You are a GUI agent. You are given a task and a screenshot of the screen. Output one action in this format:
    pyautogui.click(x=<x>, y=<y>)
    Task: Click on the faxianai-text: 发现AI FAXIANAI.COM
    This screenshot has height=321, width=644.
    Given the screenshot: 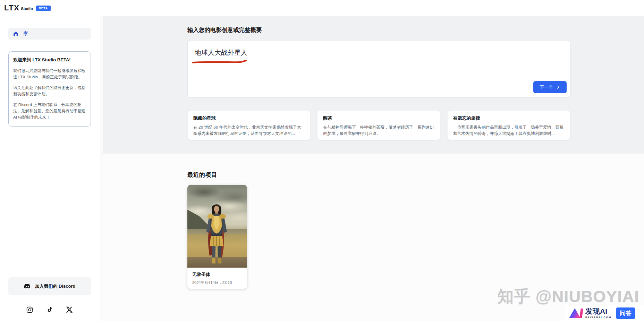 What is the action you would take?
    pyautogui.click(x=598, y=313)
    